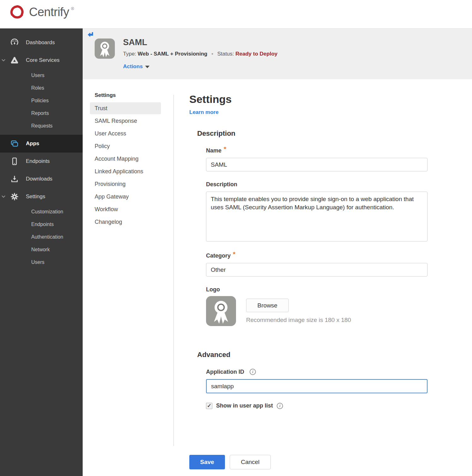 The width and height of the screenshot is (472, 476). Describe the element at coordinates (47, 237) in the screenshot. I see `sidebar-subitem-label: Authentication` at that location.